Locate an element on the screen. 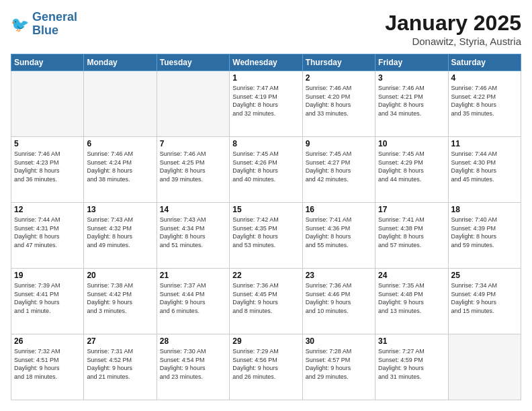  day-number: 18 is located at coordinates (485, 210).